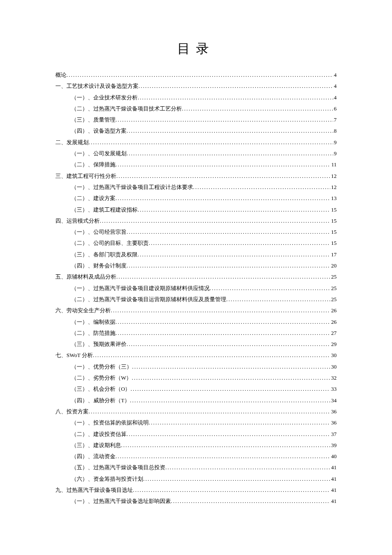 The image size is (392, 555). What do you see at coordinates (196, 479) in the screenshot?
I see `toc-entry: （六）、资金筹措与投资计划41` at bounding box center [196, 479].